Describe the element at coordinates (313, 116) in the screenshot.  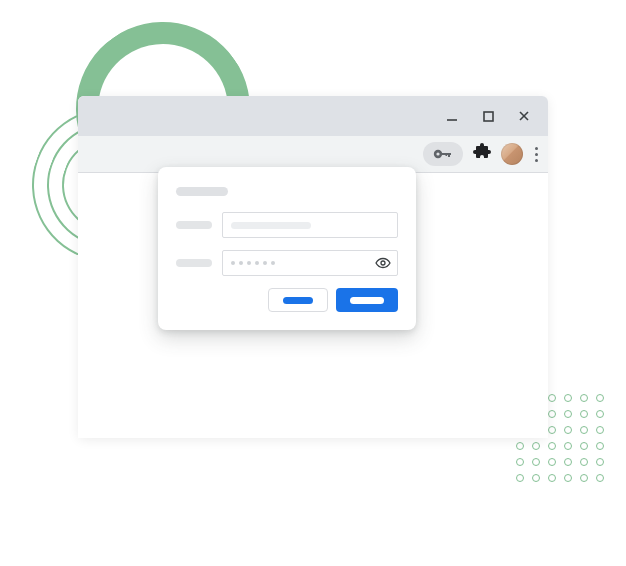
I see `window-titlebar` at that location.